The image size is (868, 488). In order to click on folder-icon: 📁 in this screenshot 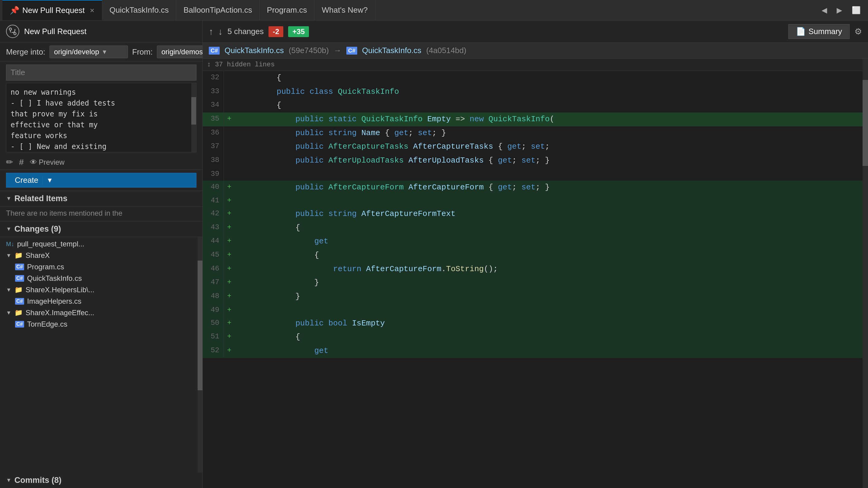, I will do `click(19, 290)`.